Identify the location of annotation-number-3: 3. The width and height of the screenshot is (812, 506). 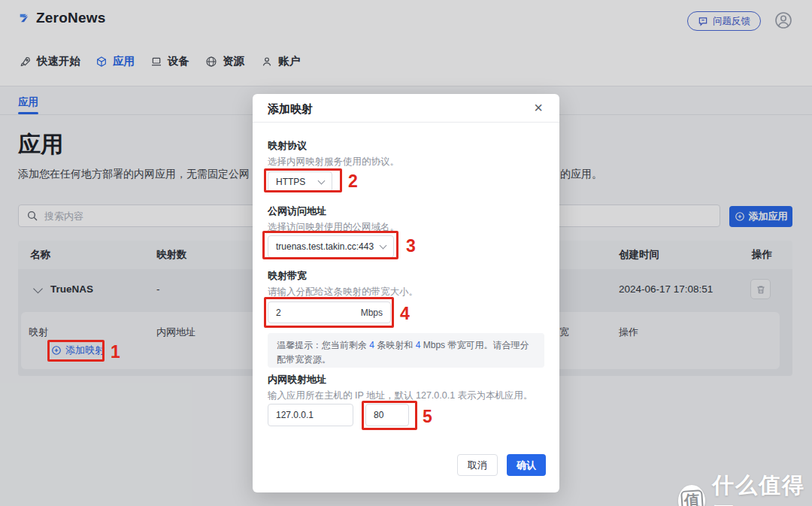
(411, 247).